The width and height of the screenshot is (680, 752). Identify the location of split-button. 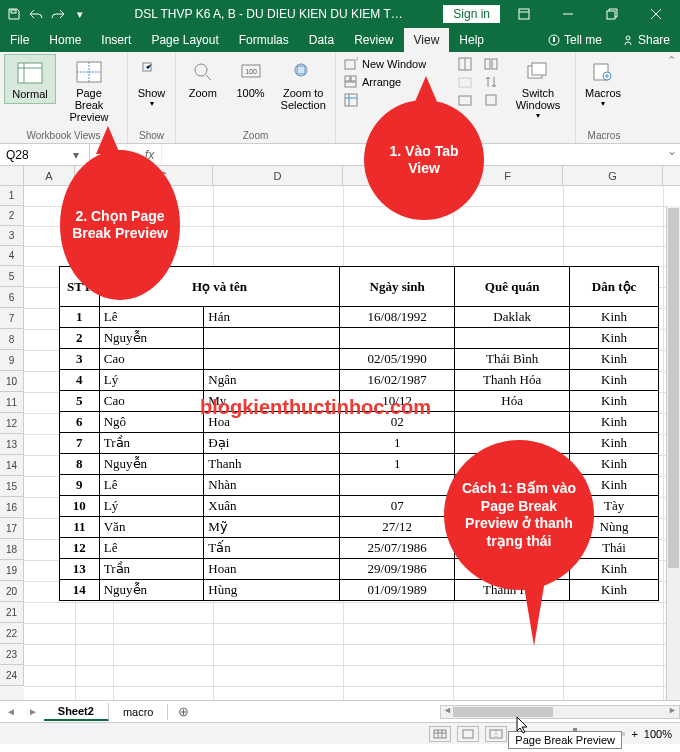
(466, 64).